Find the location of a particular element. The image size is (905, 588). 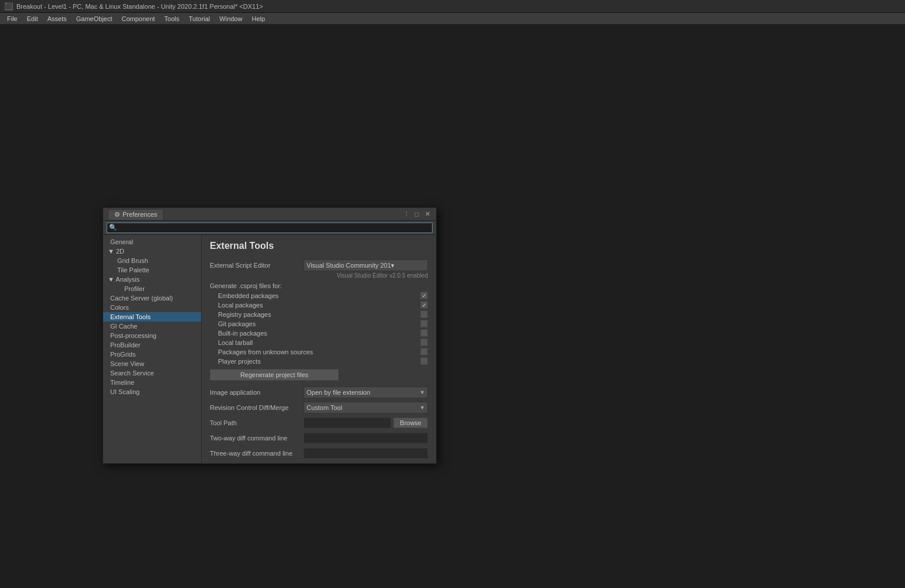

regenerate-button: Regenerate project files is located at coordinates (274, 375).